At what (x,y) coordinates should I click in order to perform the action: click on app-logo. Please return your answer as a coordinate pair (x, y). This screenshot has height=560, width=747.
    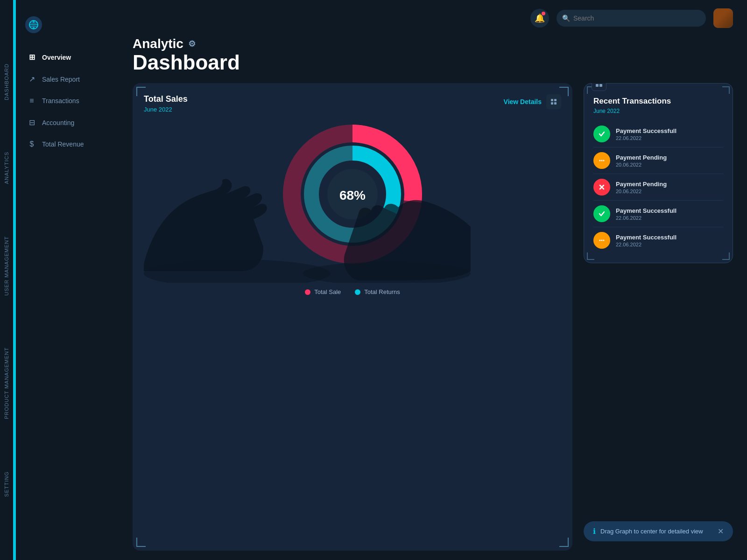
    Looking at the image, I should click on (34, 25).